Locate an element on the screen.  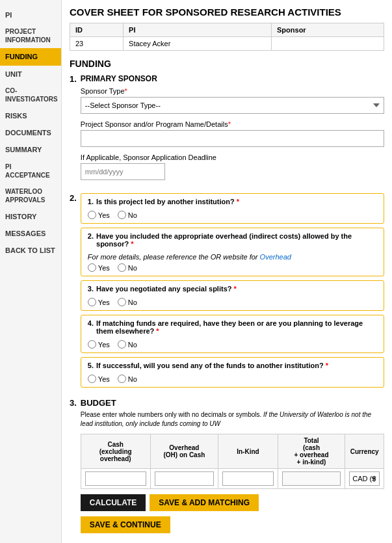
question-3: 3. Have you negotiated any special split… is located at coordinates (233, 295).